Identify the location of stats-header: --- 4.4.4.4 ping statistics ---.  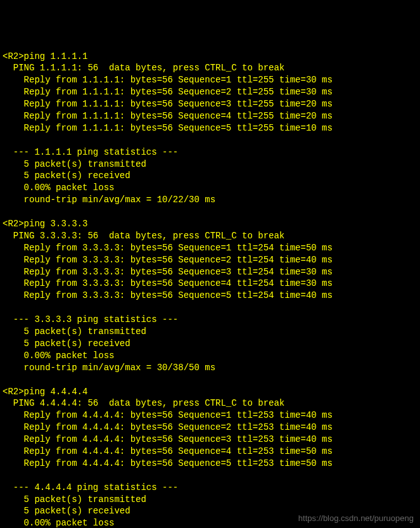
(210, 488).